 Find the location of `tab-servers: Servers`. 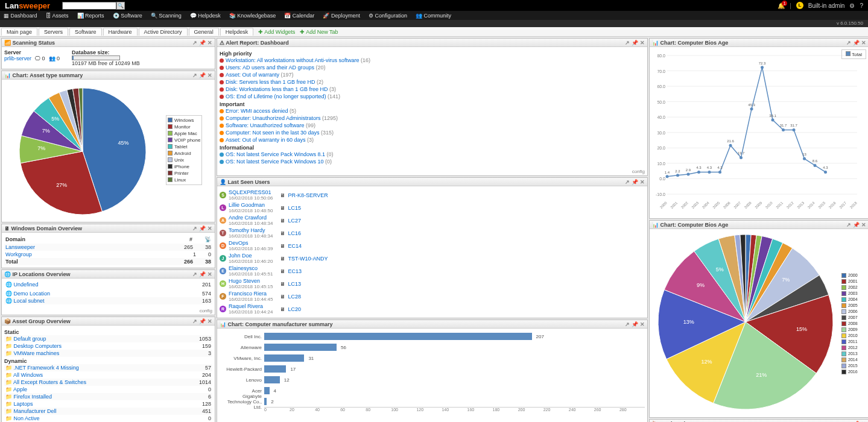

tab-servers: Servers is located at coordinates (53, 31).